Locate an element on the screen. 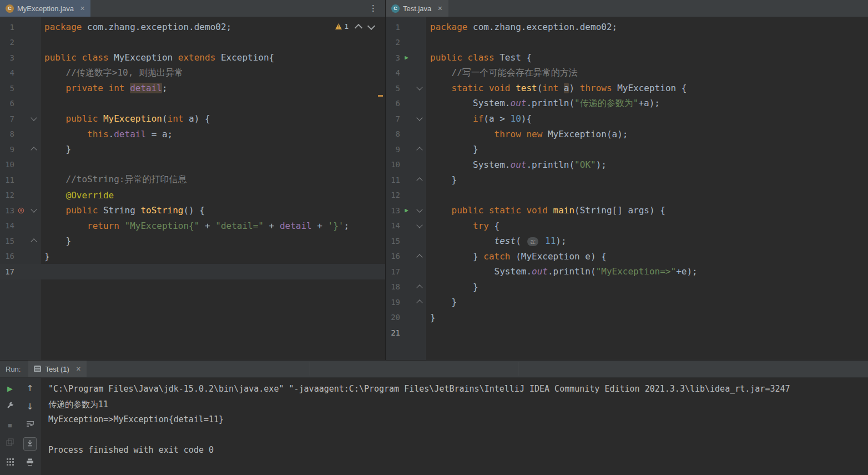  code-line: return "MyException{" + "detail=" + deta… is located at coordinates (194, 226).